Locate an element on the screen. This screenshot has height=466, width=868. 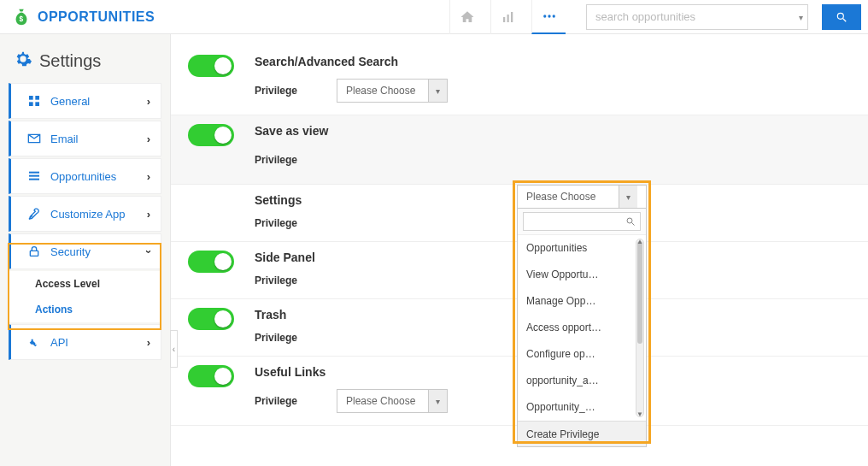
dropdown-search-input is located at coordinates (582, 221).